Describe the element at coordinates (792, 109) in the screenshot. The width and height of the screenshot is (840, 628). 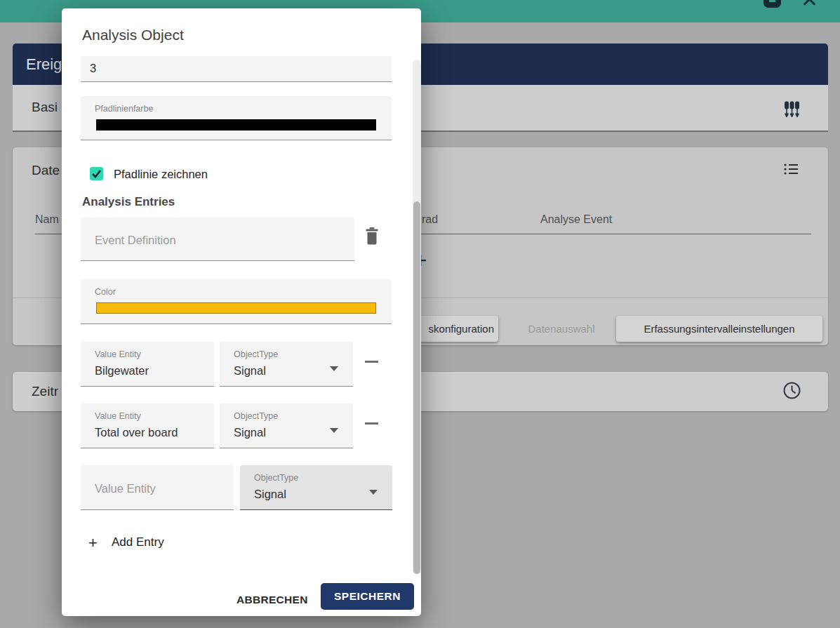
I see `tune-filter-icon` at that location.